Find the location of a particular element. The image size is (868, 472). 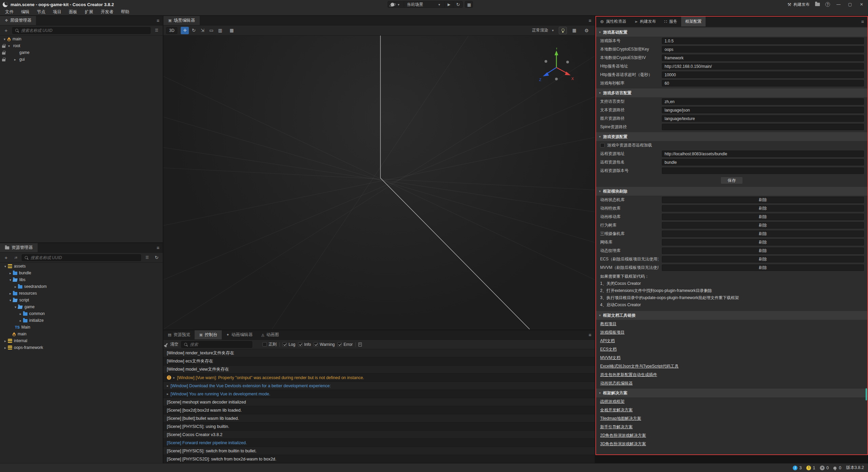

scene-menu-icon is located at coordinates (590, 20).